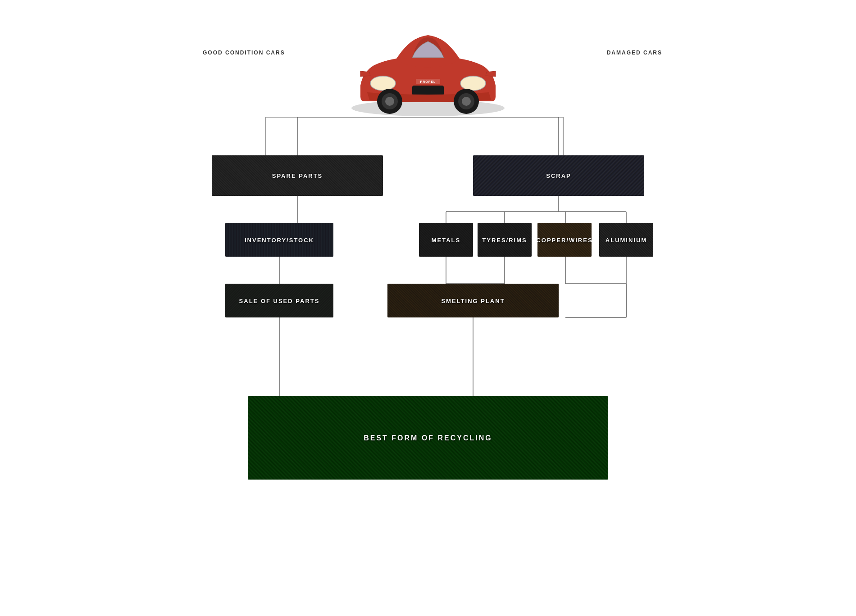 This screenshot has width=856, height=616. I want to click on inventory-box: INVENTORY/STOCK, so click(279, 240).